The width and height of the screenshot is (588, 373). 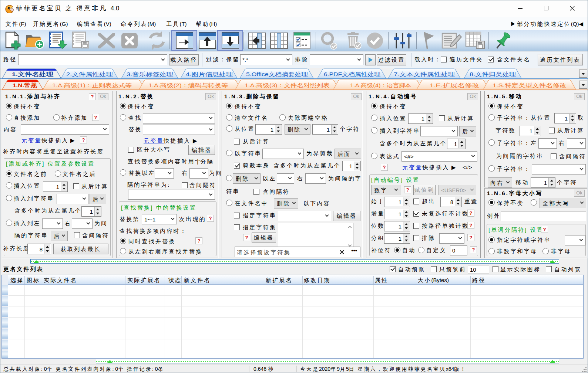 What do you see at coordinates (33, 74) in the screenshot?
I see `svg-text: 1.文件名处理` at bounding box center [33, 74].